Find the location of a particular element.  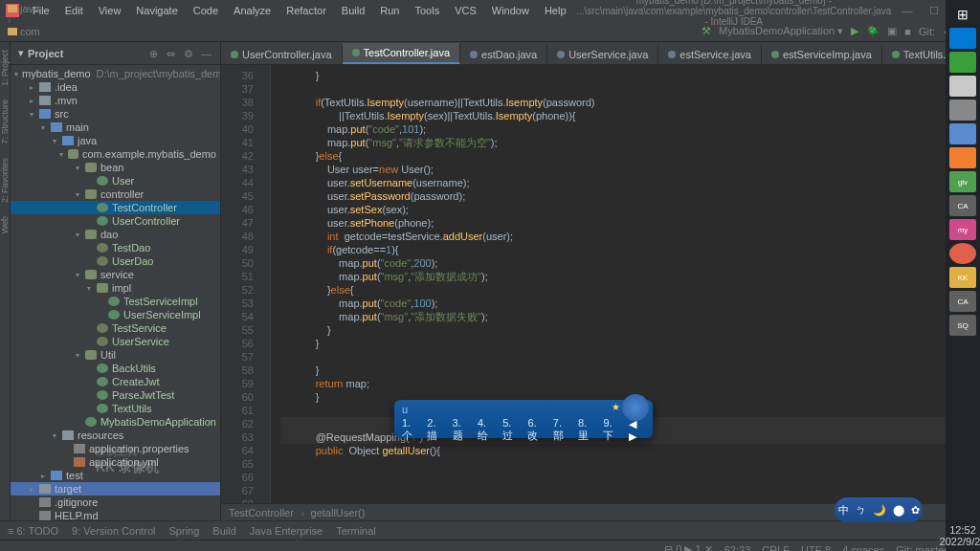

tree-item: ▸test is located at coordinates (115, 475).